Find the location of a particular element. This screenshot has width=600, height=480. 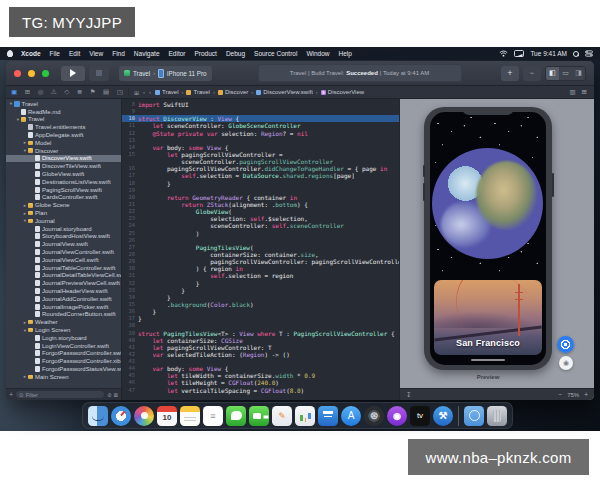

zoom-out-button: − is located at coordinates (560, 394).